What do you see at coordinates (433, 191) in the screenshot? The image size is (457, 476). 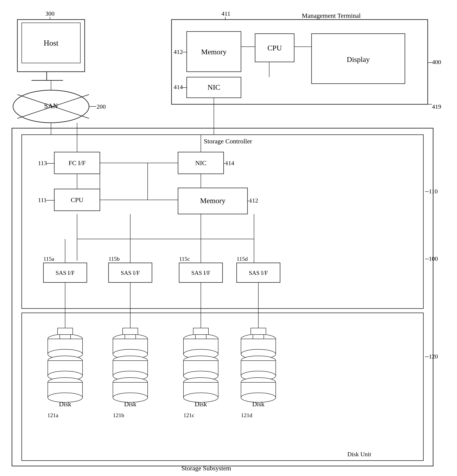 I see `ref-110: 110` at bounding box center [433, 191].